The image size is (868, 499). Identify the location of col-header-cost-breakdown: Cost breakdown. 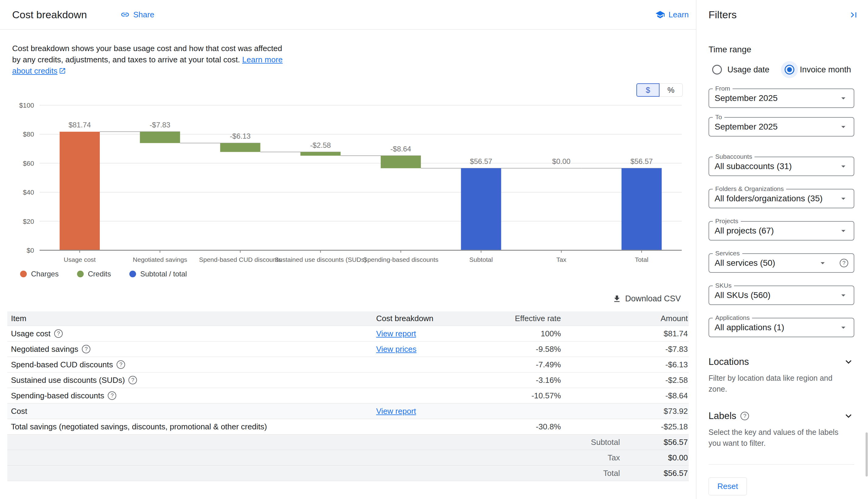
(434, 319).